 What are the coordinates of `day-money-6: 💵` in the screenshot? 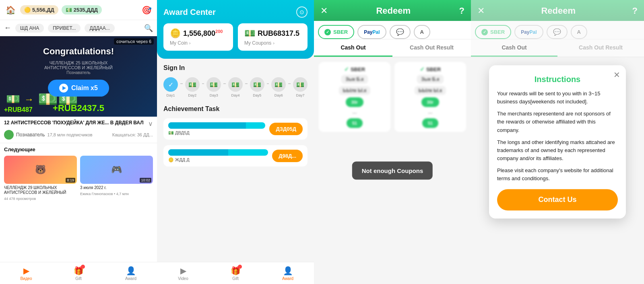 It's located at (279, 84).